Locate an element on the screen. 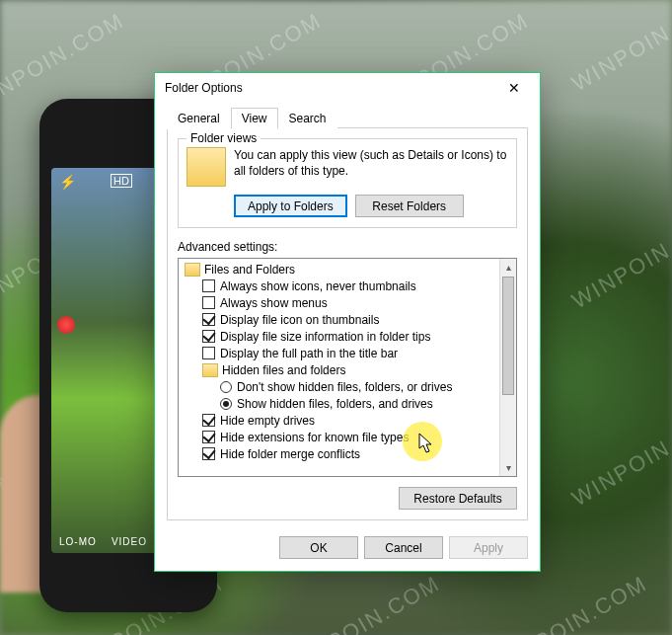 The width and height of the screenshot is (672, 635). tree-root: Files and Folders is located at coordinates (339, 269).